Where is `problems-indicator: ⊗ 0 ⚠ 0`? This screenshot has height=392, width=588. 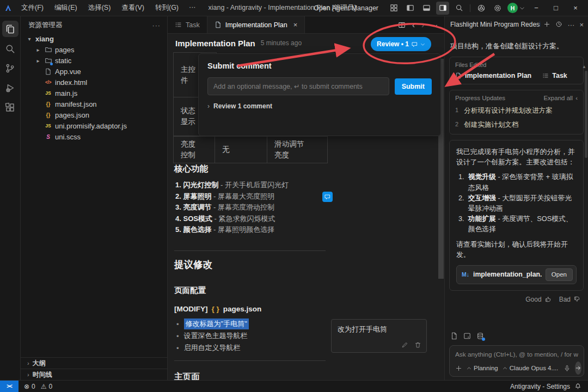 problems-indicator: ⊗ 0 ⚠ 0 is located at coordinates (38, 387).